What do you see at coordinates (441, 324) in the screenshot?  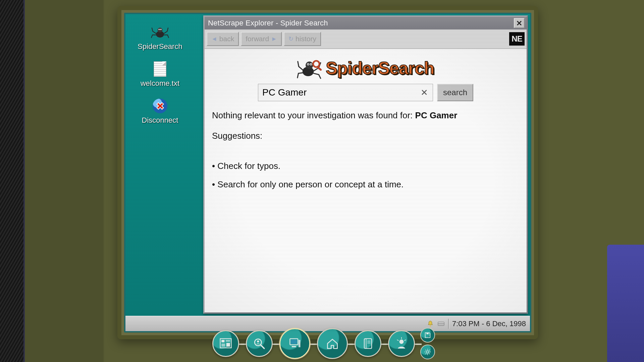 I see `tray-drive-icon` at bounding box center [441, 324].